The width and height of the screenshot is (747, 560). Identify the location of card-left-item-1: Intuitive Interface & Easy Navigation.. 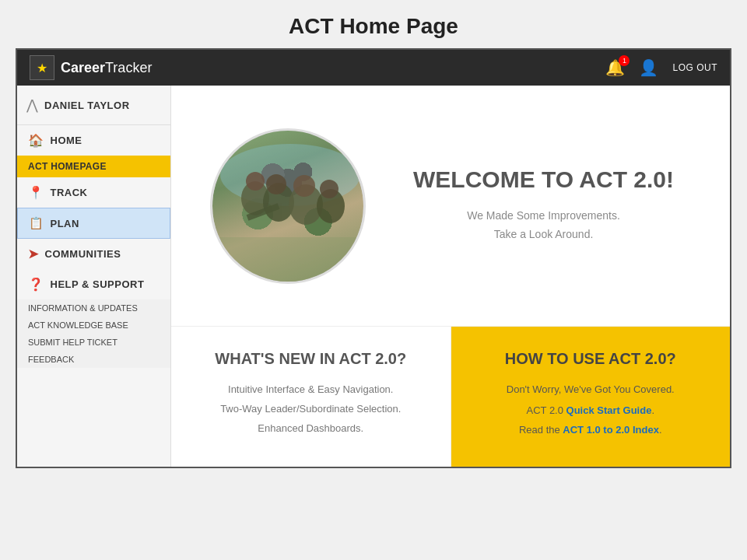
(310, 389).